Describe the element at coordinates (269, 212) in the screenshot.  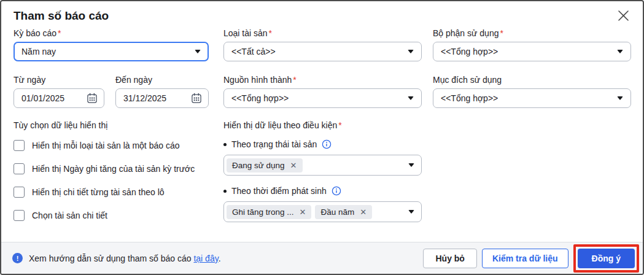
I see `chip-ghi-tang-trong: Ghi tăng trong ... ✕` at that location.